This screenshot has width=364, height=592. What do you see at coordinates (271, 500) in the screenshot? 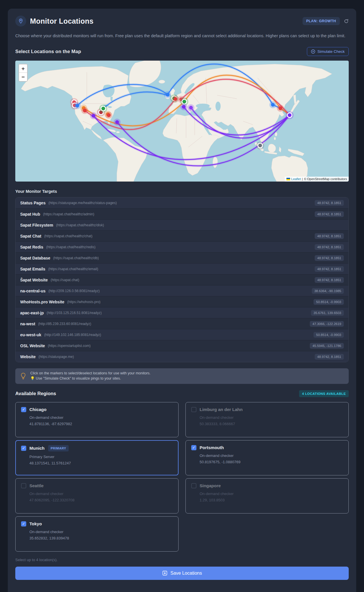
I see `region-coordinates: 1.29, 103.8503` at bounding box center [271, 500].